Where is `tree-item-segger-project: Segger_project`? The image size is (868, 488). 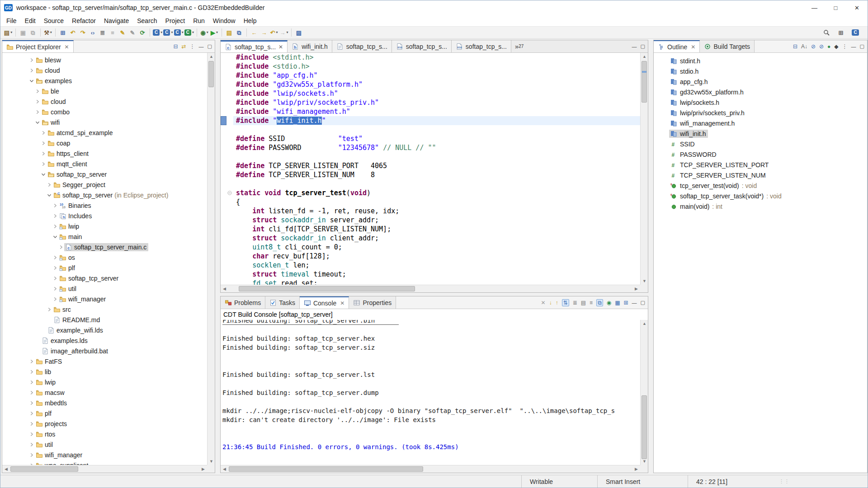
tree-item-segger-project: Segger_project is located at coordinates (105, 184).